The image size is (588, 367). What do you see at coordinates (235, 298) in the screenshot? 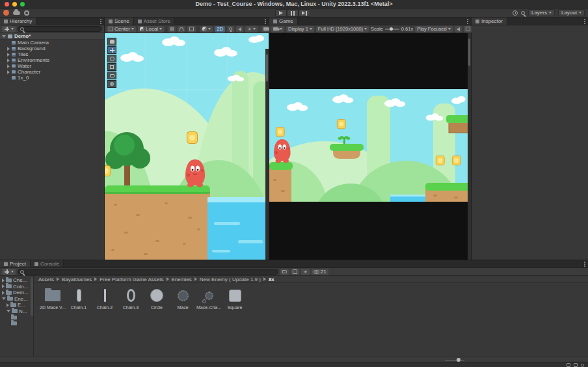
I see `asset-item: Square` at bounding box center [235, 298].